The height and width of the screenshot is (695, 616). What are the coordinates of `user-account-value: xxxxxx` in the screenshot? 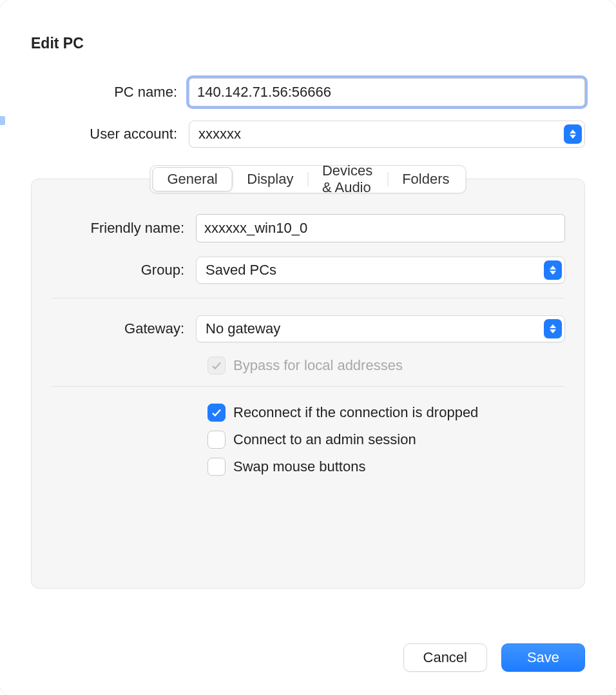 It's located at (220, 134).